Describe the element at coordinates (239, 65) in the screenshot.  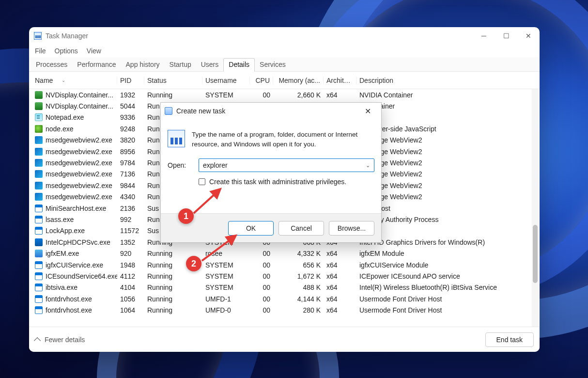
I see `tab-details: Details` at that location.